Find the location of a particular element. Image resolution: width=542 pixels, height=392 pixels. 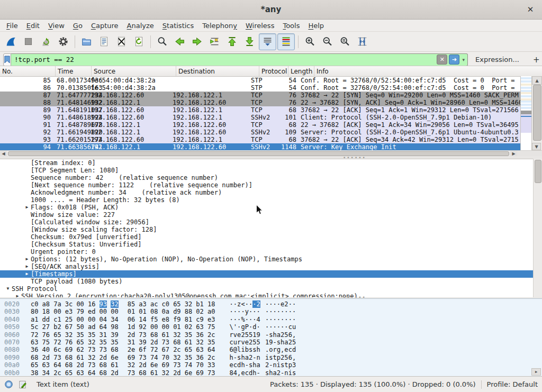

column-header-protocol: Protocol is located at coordinates (274, 71).